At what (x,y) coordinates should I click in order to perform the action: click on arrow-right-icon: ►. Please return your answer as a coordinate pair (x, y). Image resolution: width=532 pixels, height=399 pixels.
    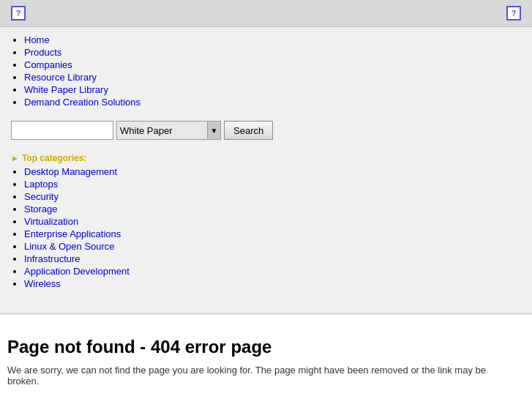
    Looking at the image, I should click on (15, 158).